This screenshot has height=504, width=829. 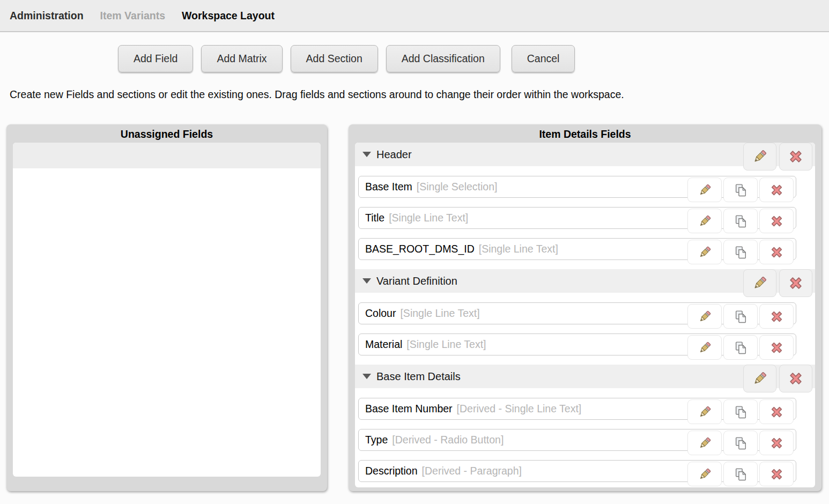 I want to click on field-row-base-item-number: Base Item Number [Derived - Single Line …, so click(x=577, y=409).